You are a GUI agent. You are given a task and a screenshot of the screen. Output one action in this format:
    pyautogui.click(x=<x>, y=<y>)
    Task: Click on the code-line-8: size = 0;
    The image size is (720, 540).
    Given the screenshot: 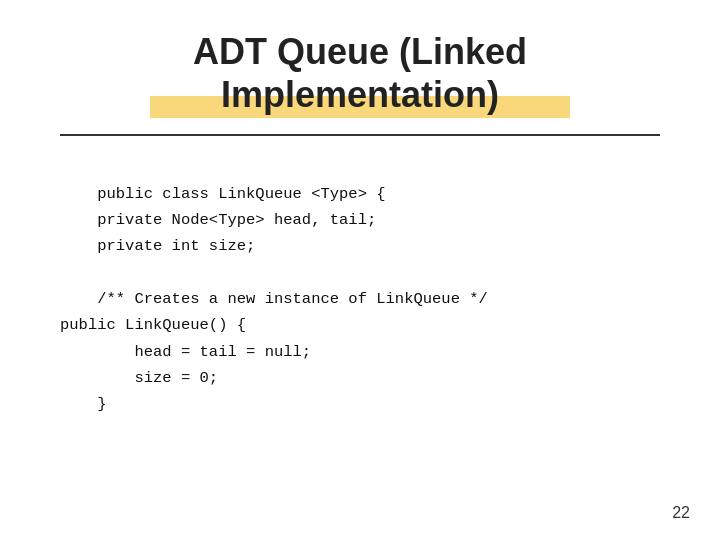 What is the action you would take?
    pyautogui.click(x=139, y=378)
    